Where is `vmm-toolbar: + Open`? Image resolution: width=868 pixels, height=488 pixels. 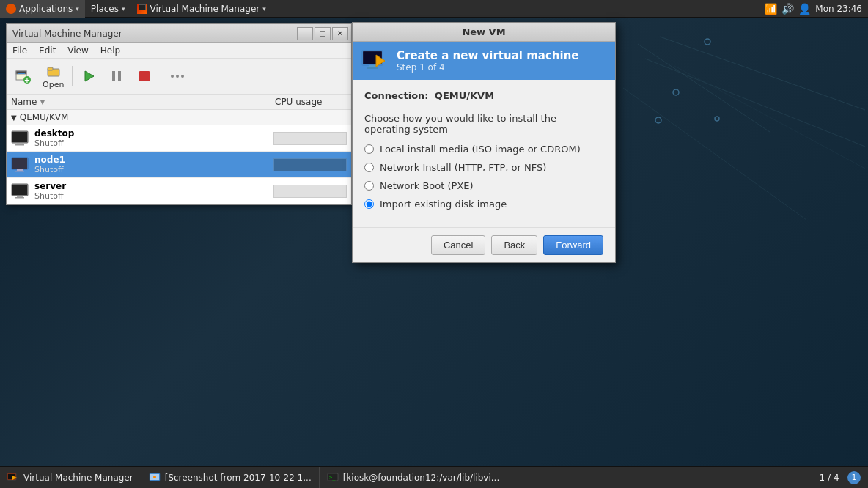
vmm-toolbar: + Open is located at coordinates (179, 76).